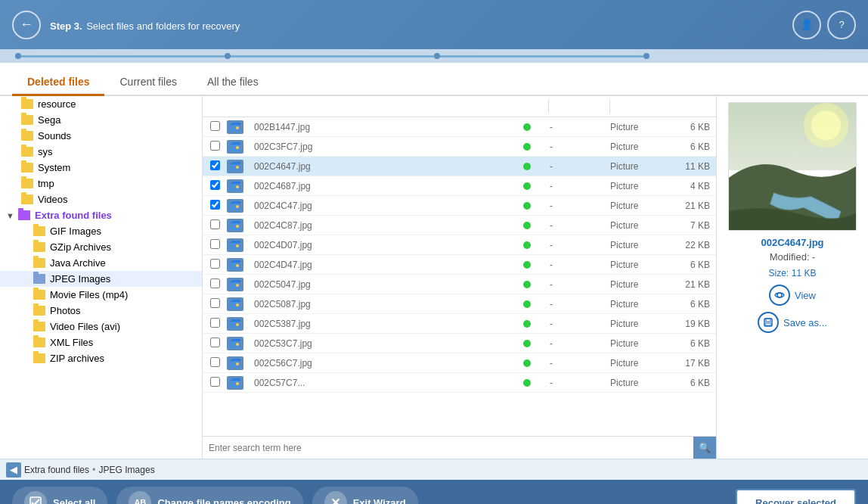 The image size is (868, 504). Describe the element at coordinates (792, 166) in the screenshot. I see `preview-canvas` at that location.